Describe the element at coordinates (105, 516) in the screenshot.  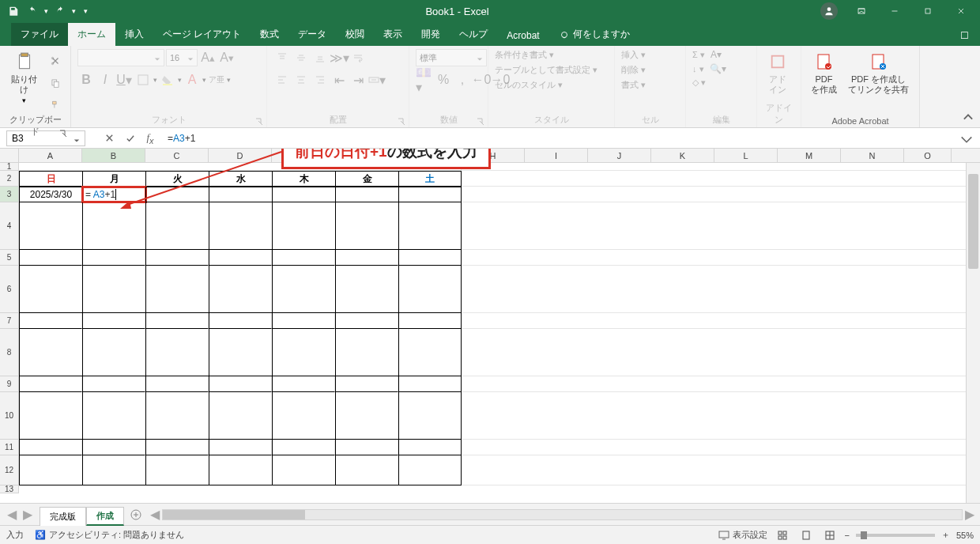
I see `sheet-tab-create: 作成` at that location.